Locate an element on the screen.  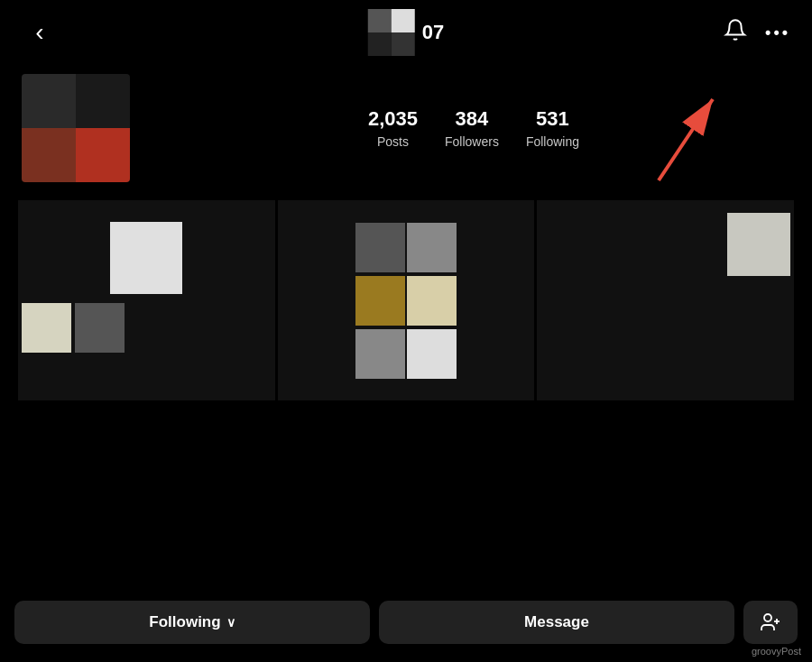
following-button: Following ∨ is located at coordinates (192, 622).